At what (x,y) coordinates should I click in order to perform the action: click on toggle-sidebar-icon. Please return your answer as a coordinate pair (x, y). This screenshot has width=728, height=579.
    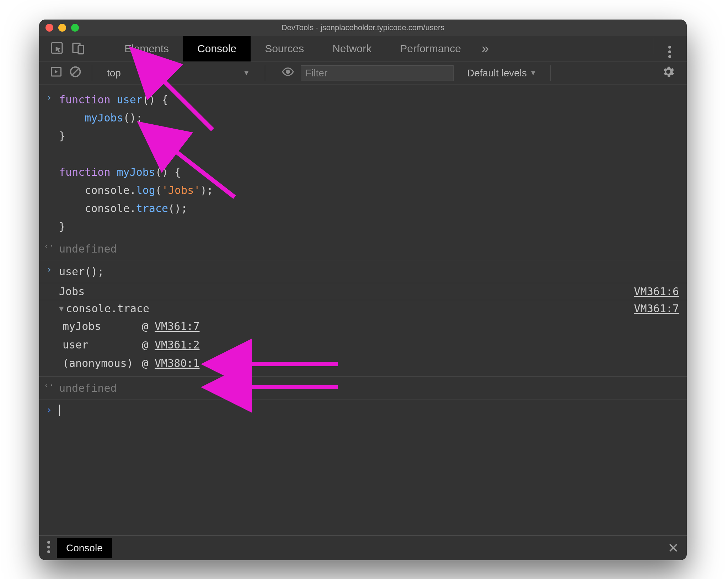
    Looking at the image, I should click on (56, 73).